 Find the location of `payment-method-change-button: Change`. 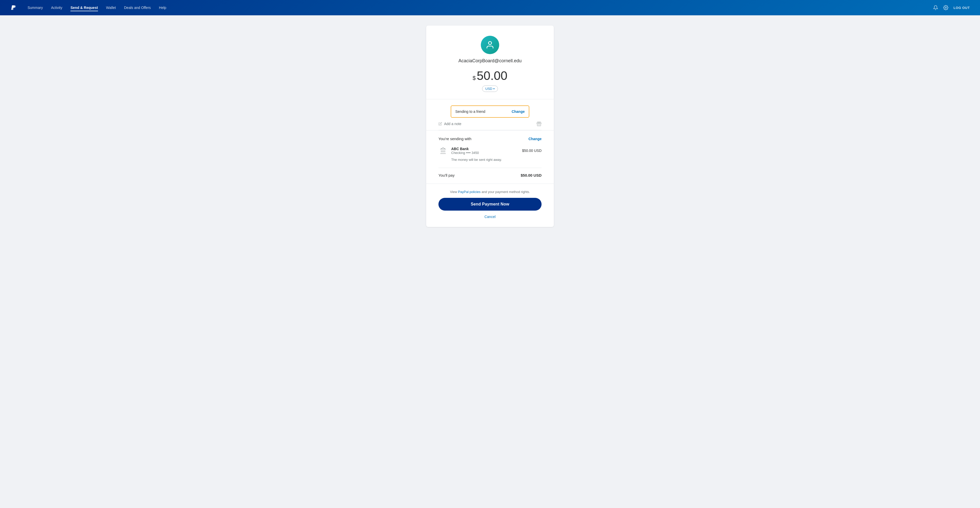

payment-method-change-button: Change is located at coordinates (535, 139).